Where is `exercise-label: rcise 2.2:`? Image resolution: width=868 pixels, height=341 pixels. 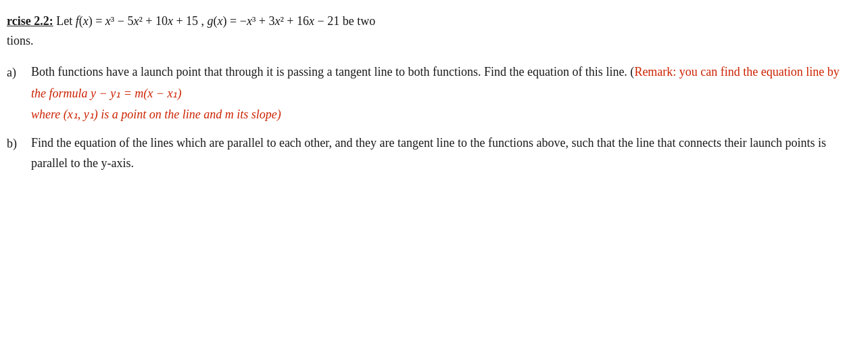
exercise-label: rcise 2.2: is located at coordinates (30, 21).